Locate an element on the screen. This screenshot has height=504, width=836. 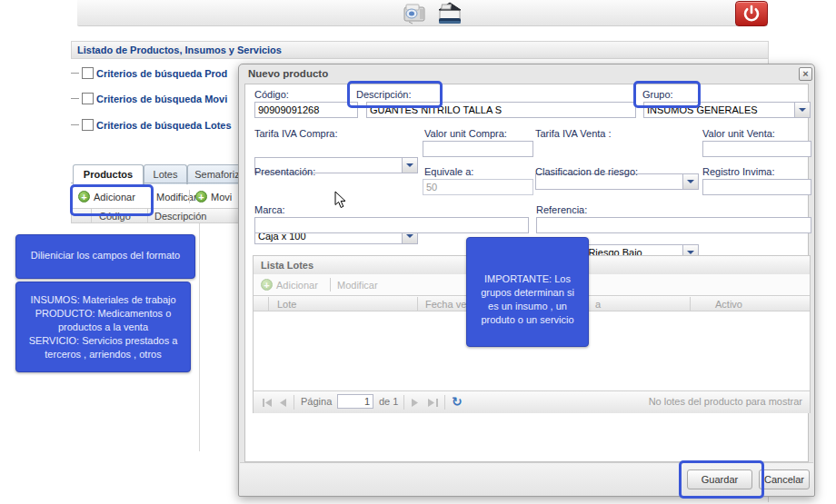
home-icon is located at coordinates (450, 15).